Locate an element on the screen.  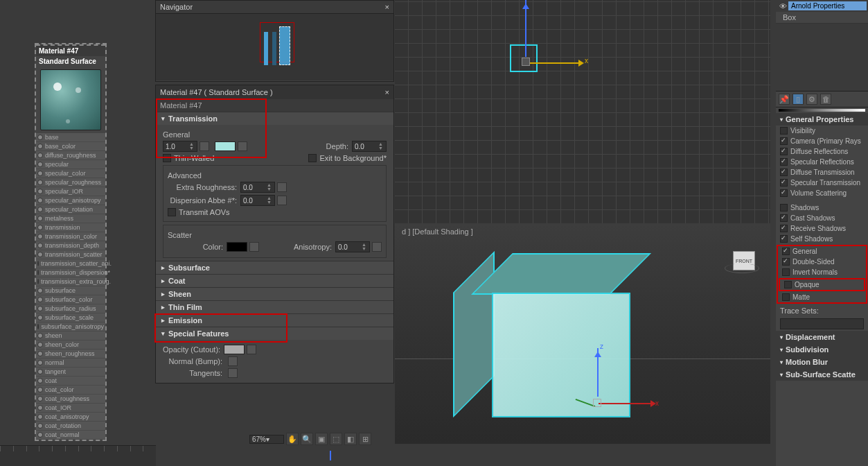
material-prop-specular_anisotropy: specular_anisotropy is located at coordinates (71, 201).